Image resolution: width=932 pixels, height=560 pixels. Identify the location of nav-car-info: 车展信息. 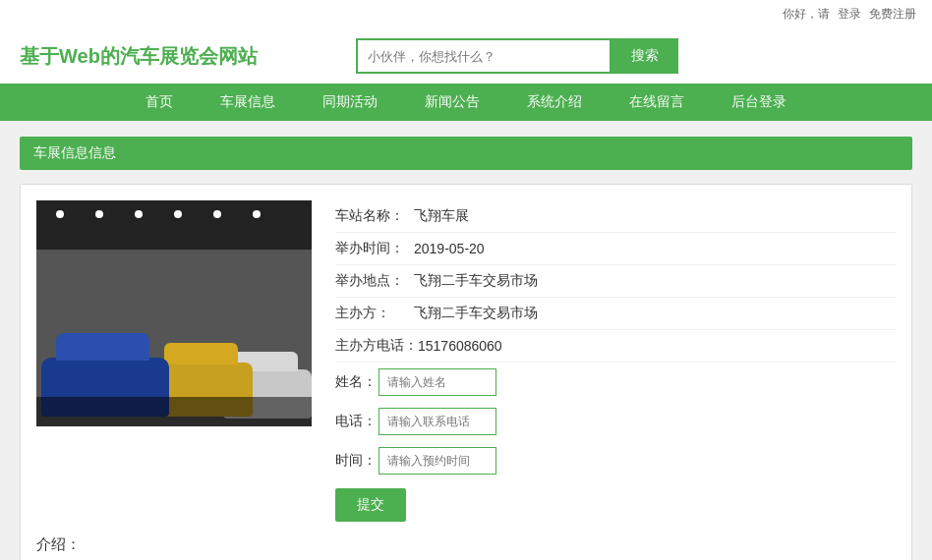
(248, 102).